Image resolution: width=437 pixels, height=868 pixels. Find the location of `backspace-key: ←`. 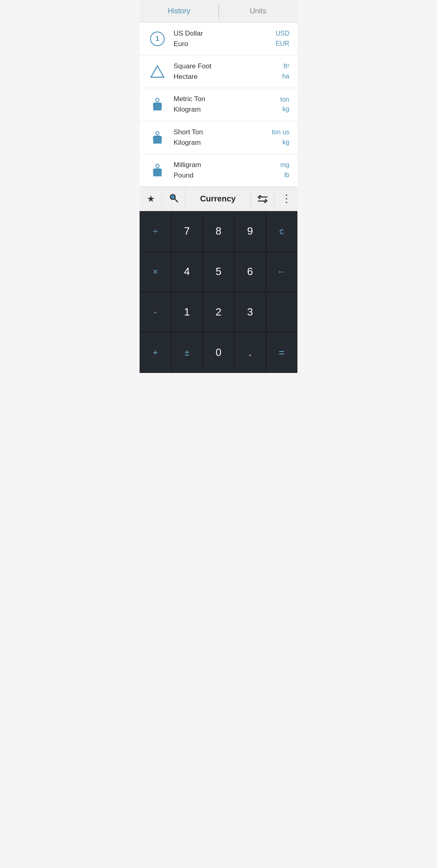

backspace-key: ← is located at coordinates (282, 272).